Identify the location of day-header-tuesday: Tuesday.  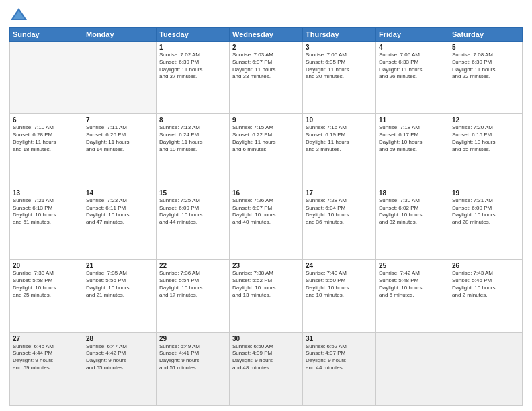
(193, 35).